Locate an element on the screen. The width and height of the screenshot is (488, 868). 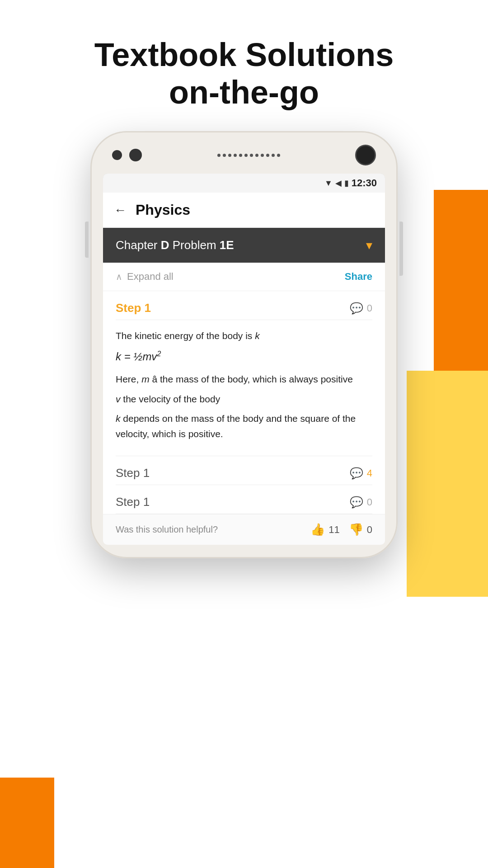
expand-all-label: Expand all is located at coordinates (150, 277).